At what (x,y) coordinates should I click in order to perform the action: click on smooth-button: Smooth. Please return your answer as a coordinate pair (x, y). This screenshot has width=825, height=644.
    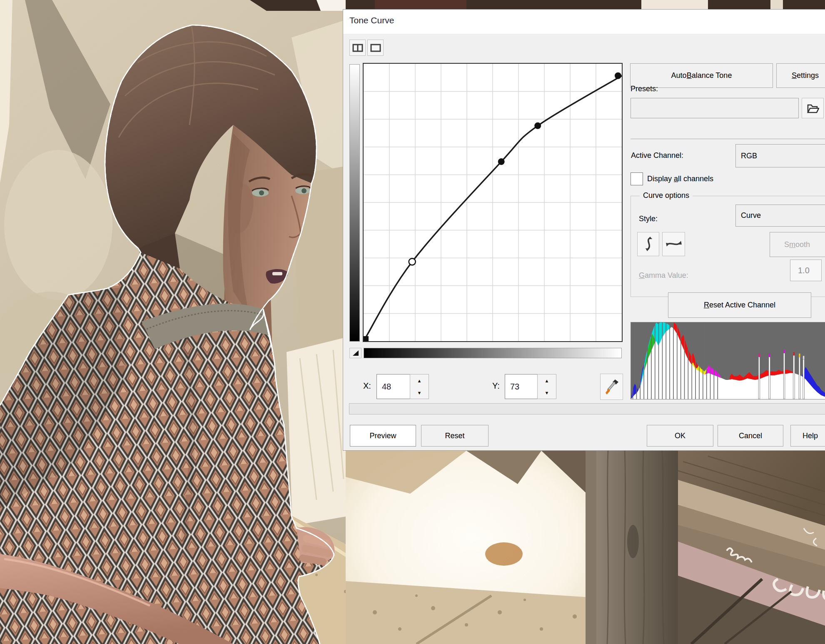
    Looking at the image, I should click on (797, 245).